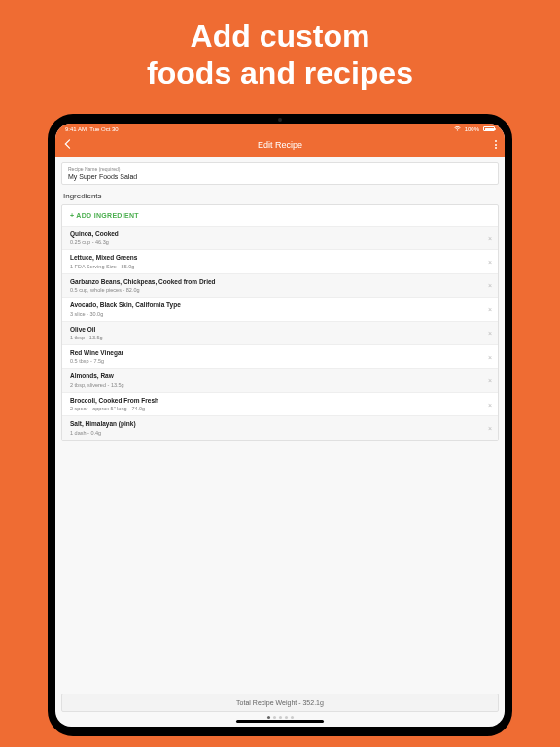  What do you see at coordinates (280, 379) in the screenshot?
I see `ingredient-row: Almonds, Raw2 tbsp, slivered - 13.5g×` at bounding box center [280, 379].